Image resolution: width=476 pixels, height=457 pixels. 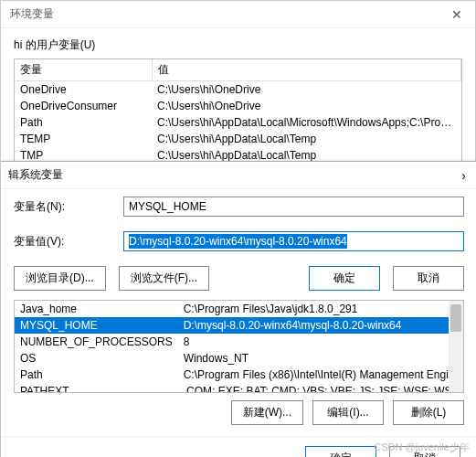 What do you see at coordinates (239, 388) in the screenshot?
I see `table-row: PATHEXT.COM;.EXE;.BAT;.CMD;.VBS;.VBE;.JS…` at bounding box center [239, 388].